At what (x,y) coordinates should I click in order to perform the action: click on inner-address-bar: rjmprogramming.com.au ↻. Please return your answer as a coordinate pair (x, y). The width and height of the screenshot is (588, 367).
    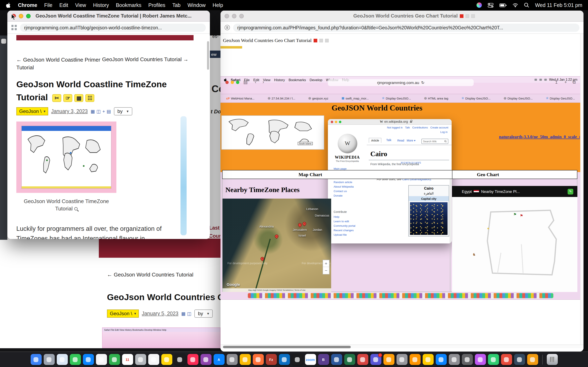
    Looking at the image, I should click on (401, 83).